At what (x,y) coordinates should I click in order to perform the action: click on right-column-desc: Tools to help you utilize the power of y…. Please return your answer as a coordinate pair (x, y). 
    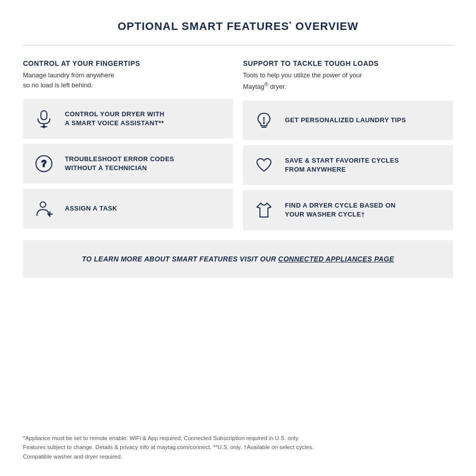
    Looking at the image, I should click on (348, 81).